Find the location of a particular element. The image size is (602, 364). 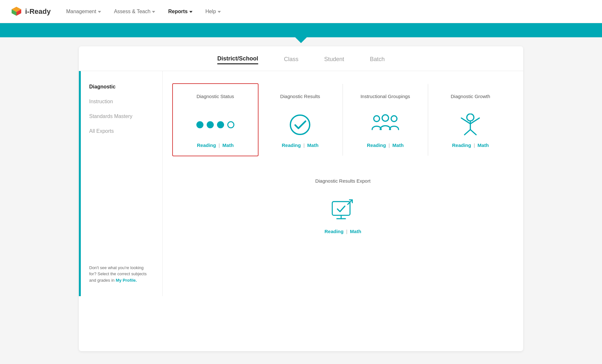

left-sidebar: Diagnostic Instruction Standards Mastery… is located at coordinates (121, 184).